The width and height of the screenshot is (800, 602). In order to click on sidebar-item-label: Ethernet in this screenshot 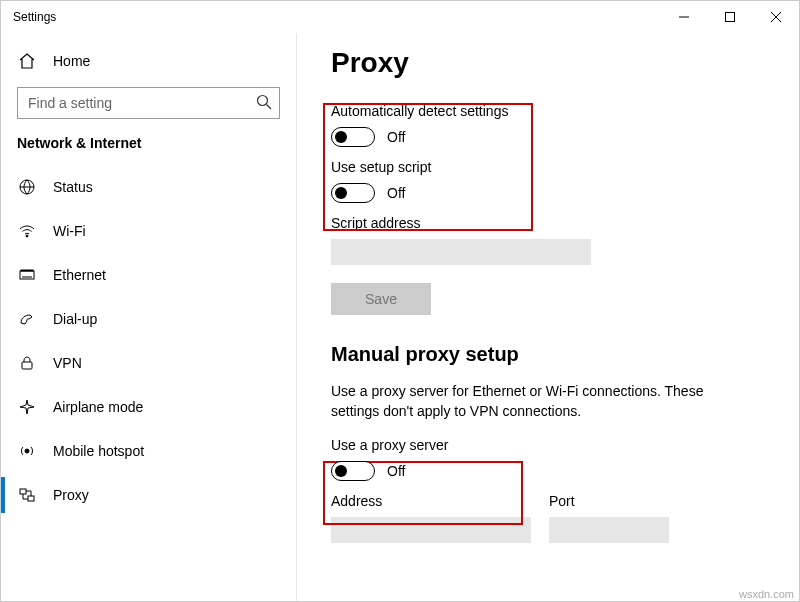, I will do `click(80, 275)`.